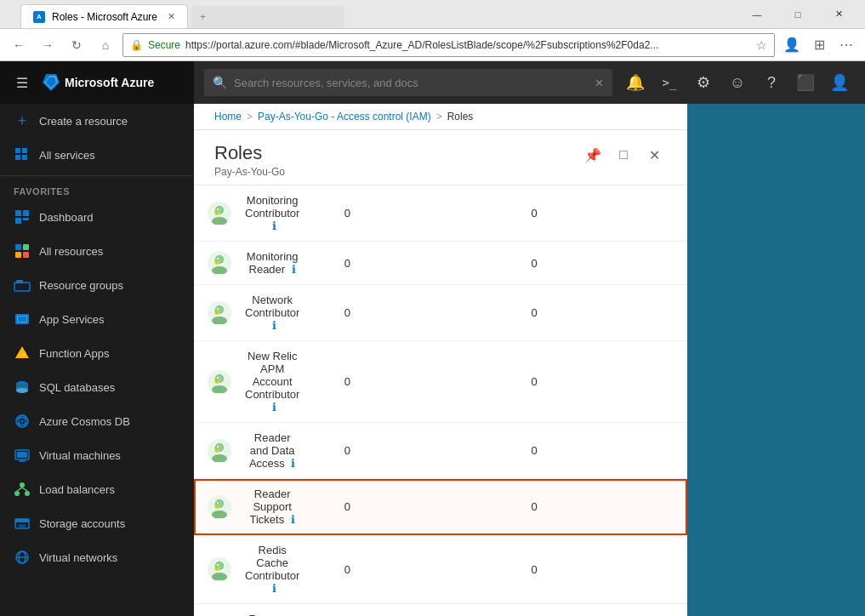 Image resolution: width=865 pixels, height=616 pixels. What do you see at coordinates (104, 16) in the screenshot?
I see `active-tab: A Roles - Microsoft Azure ✕` at bounding box center [104, 16].